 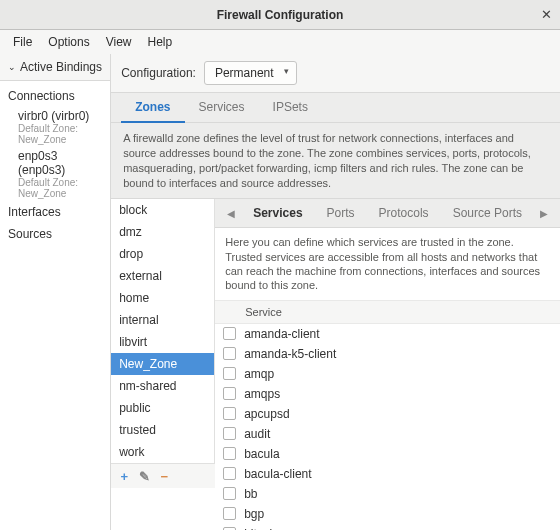 What do you see at coordinates (388, 374) in the screenshot?
I see `service-row: amqp` at bounding box center [388, 374].